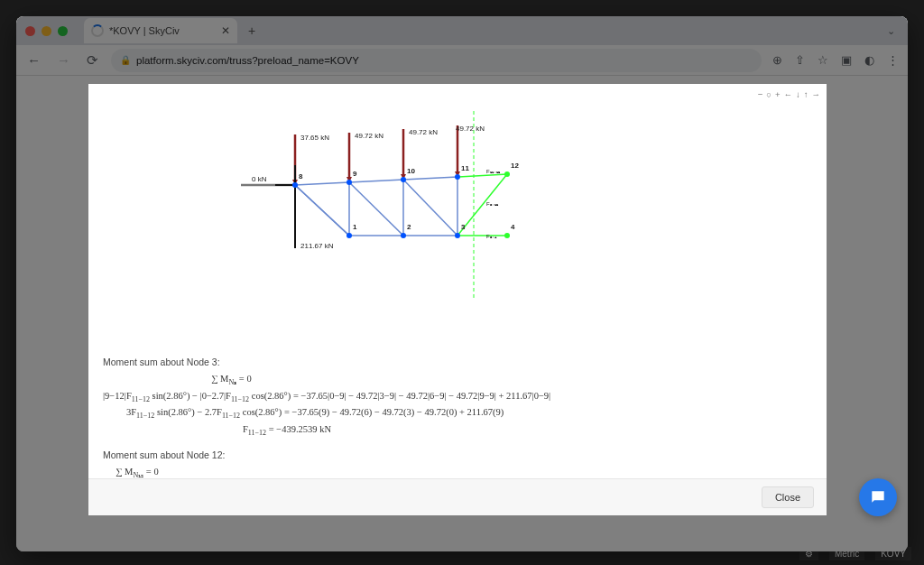  I want to click on window-minimize, so click(47, 31).